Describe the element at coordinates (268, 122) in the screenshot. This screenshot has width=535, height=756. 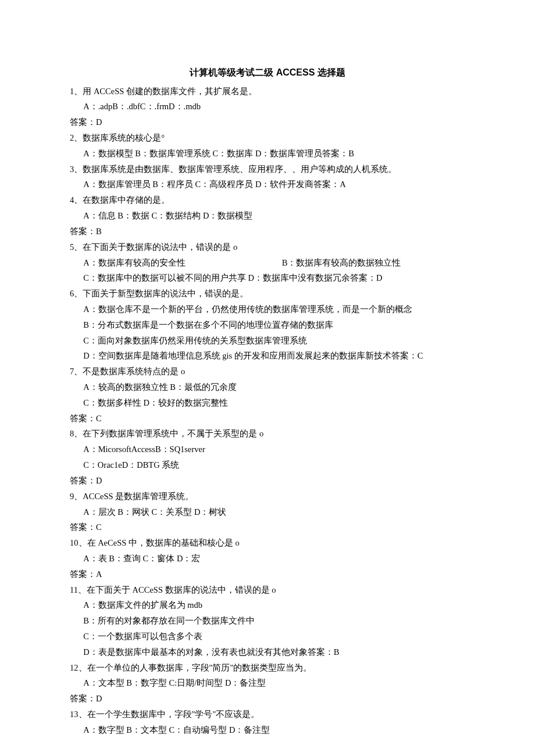
I see `q1-answer: 答案：D` at that location.